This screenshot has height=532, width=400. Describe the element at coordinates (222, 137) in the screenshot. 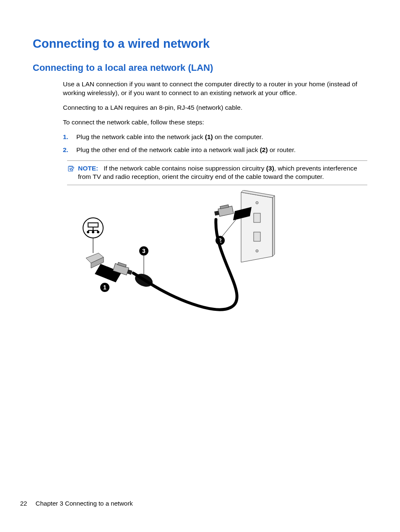

I see `step-text: Plug the network cable into the network …` at that location.